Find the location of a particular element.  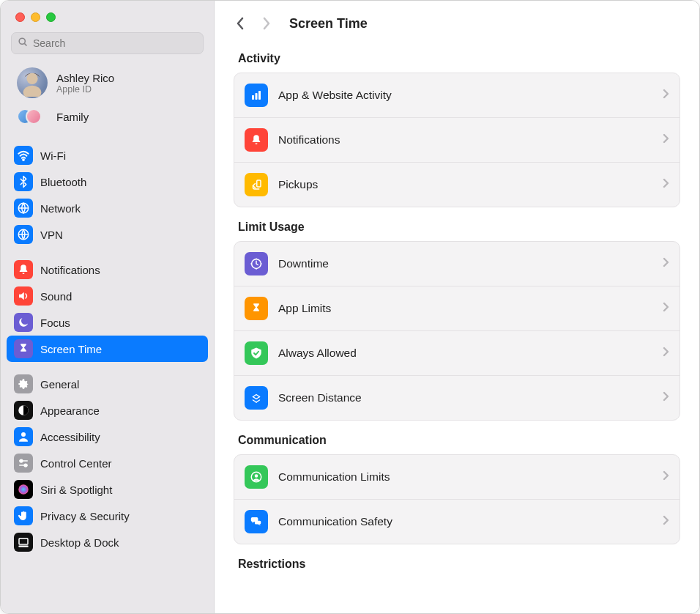

sidebar-item-vpn: VPN is located at coordinates (107, 234).